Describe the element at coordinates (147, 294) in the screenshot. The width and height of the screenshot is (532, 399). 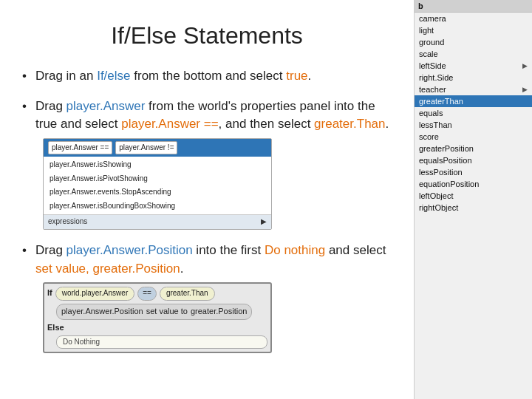
I see `eq-operator: ==` at that location.